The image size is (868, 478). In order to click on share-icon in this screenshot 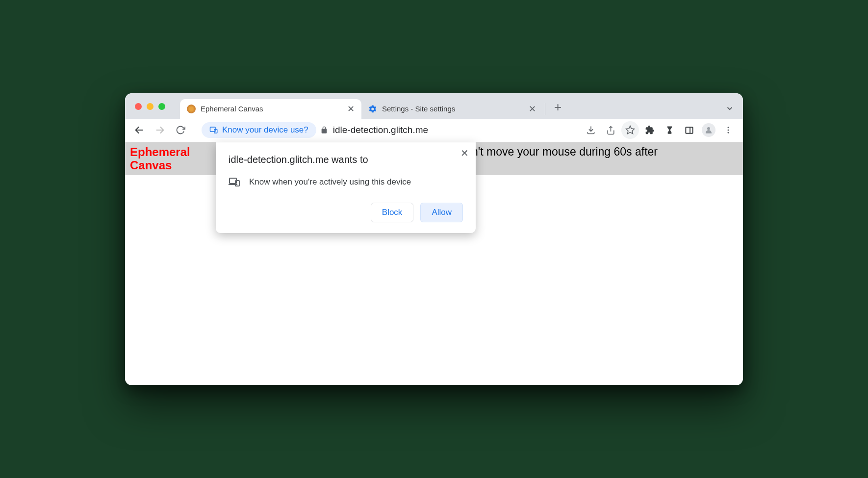, I will do `click(611, 130)`.